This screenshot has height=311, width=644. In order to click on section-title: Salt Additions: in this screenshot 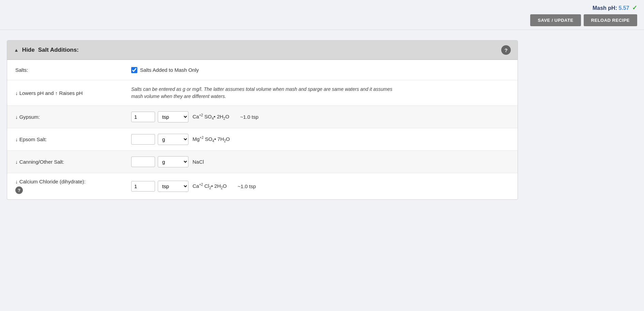, I will do `click(59, 50)`.